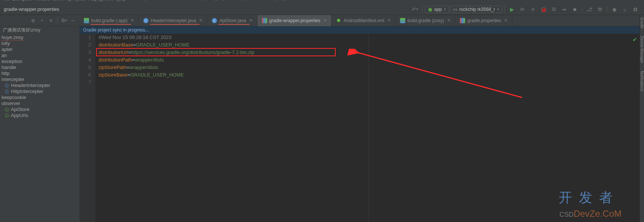 The width and height of the screenshot is (644, 222). I want to click on gear-icon: ⚙ ▾, so click(64, 21).